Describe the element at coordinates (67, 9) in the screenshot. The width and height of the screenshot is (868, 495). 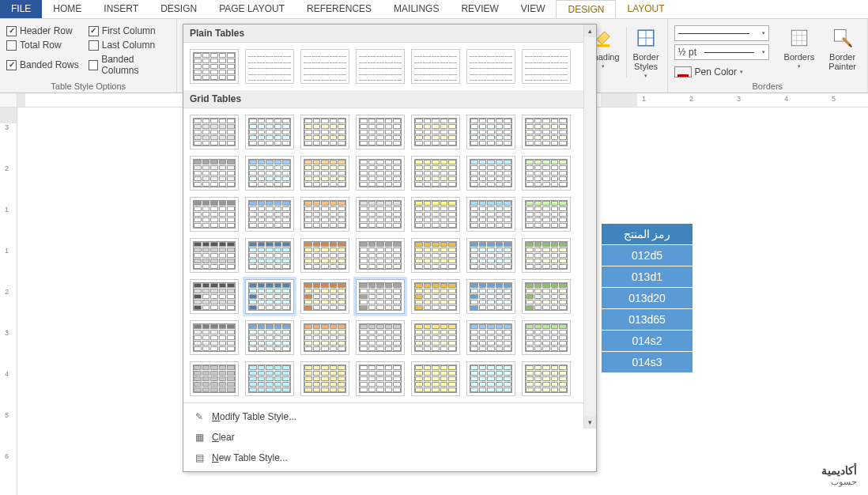
I see `ribbon-tab-home: HOME` at that location.